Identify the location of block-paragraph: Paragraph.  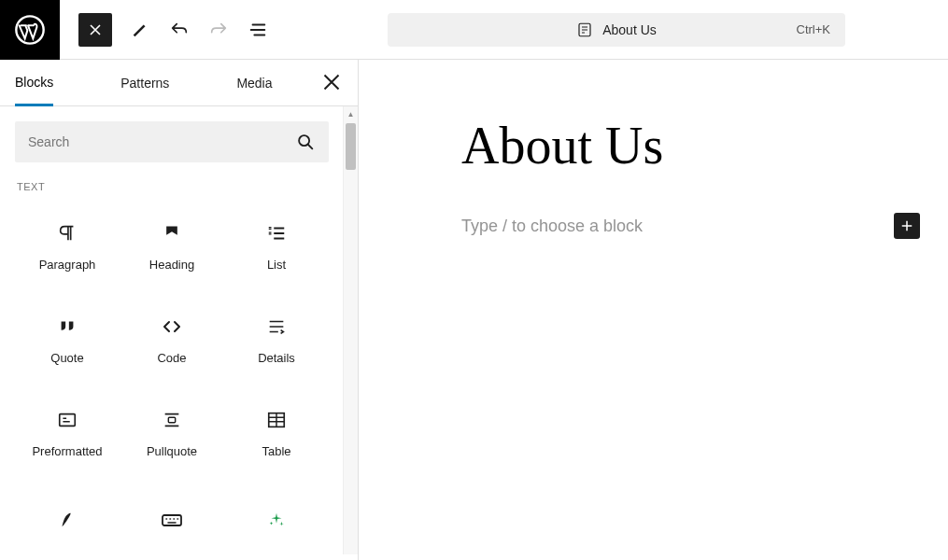
(67, 246).